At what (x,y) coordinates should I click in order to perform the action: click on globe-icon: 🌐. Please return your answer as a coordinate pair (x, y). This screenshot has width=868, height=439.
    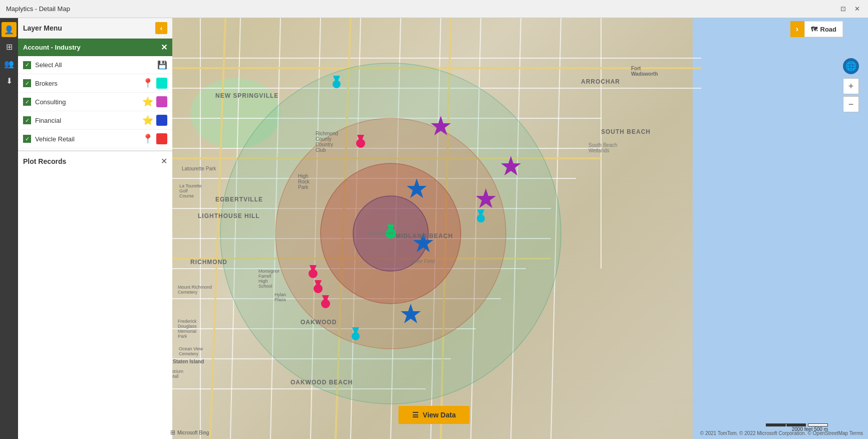
    Looking at the image, I should click on (851, 66).